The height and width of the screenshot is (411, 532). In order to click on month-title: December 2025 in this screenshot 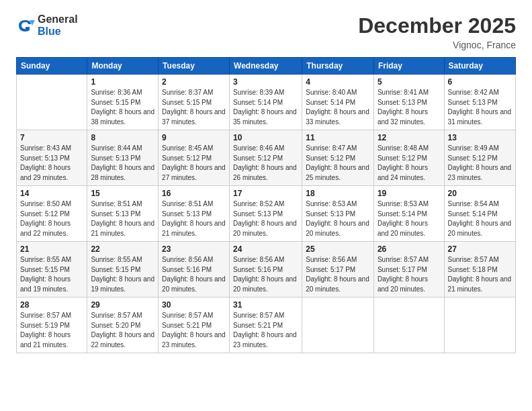, I will do `click(437, 26)`.